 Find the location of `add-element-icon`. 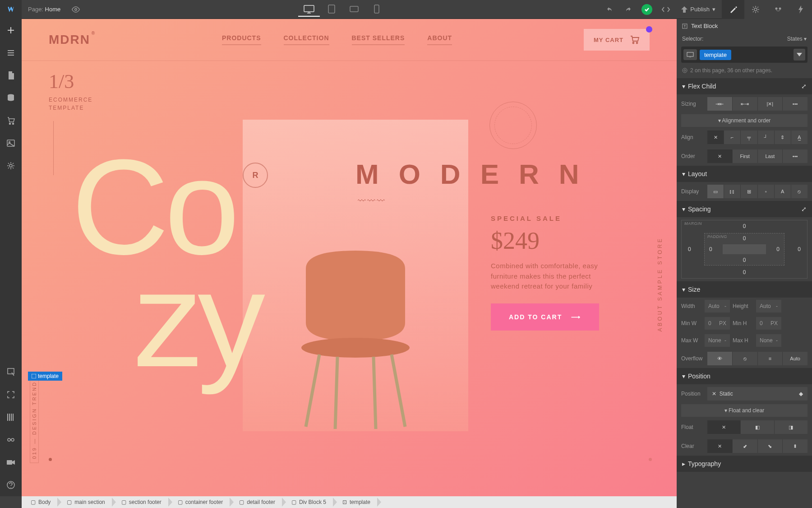

add-element-icon is located at coordinates (11, 30).